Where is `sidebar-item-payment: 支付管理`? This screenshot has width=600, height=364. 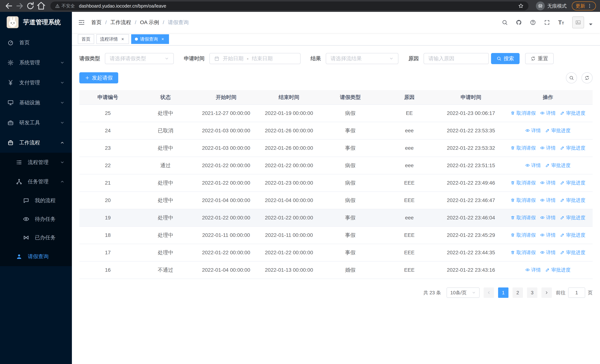
sidebar-item-payment: 支付管理 is located at coordinates (36, 83).